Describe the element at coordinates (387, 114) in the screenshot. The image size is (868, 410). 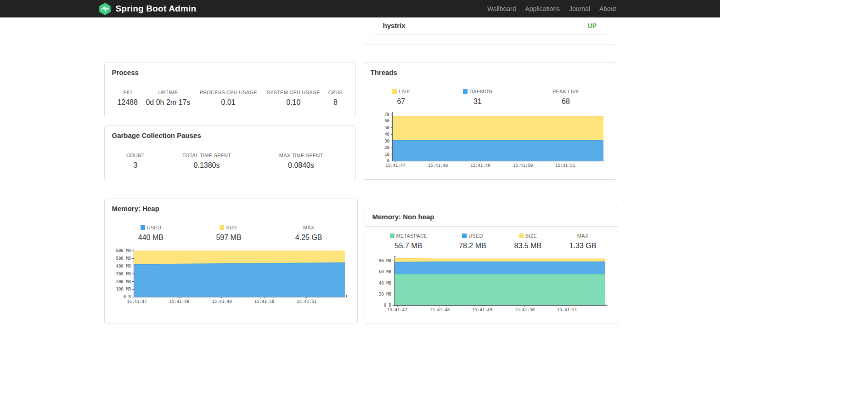
I see `svg-text: 70` at that location.